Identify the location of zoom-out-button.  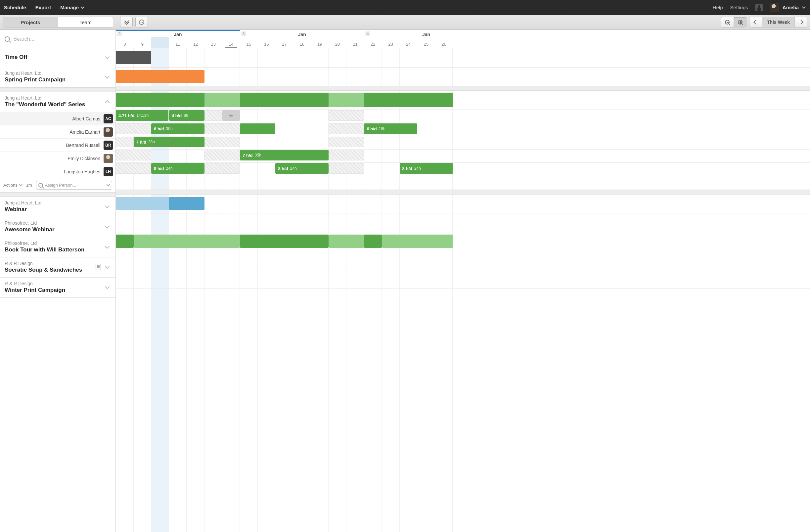
(727, 22).